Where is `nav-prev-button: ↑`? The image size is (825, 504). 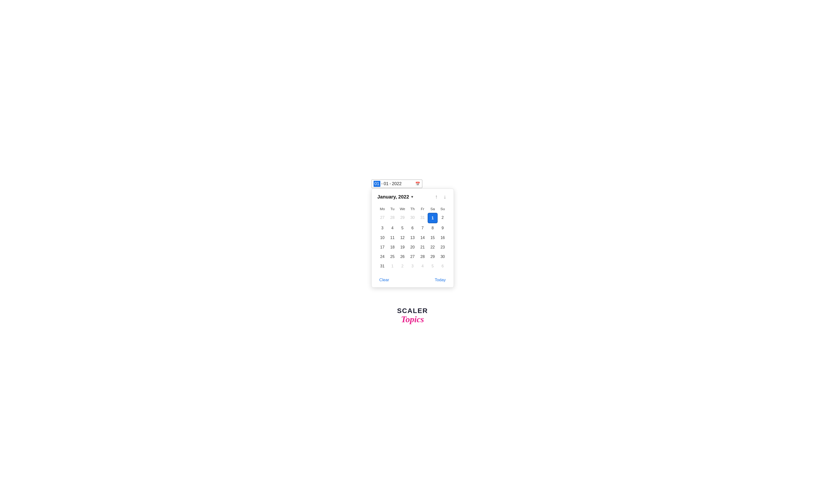 nav-prev-button: ↑ is located at coordinates (437, 197).